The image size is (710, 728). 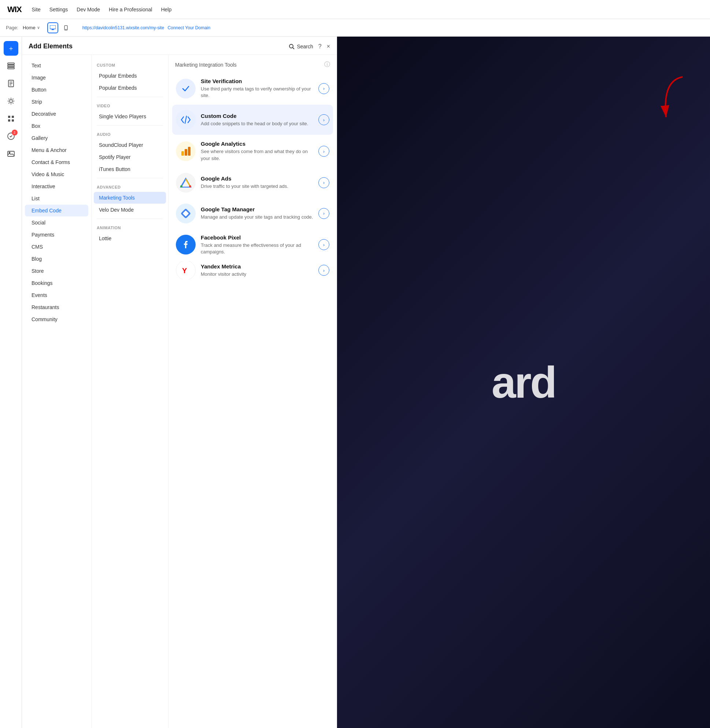 What do you see at coordinates (130, 198) in the screenshot?
I see `sub-marketing-tools: Marketing Tools` at bounding box center [130, 198].